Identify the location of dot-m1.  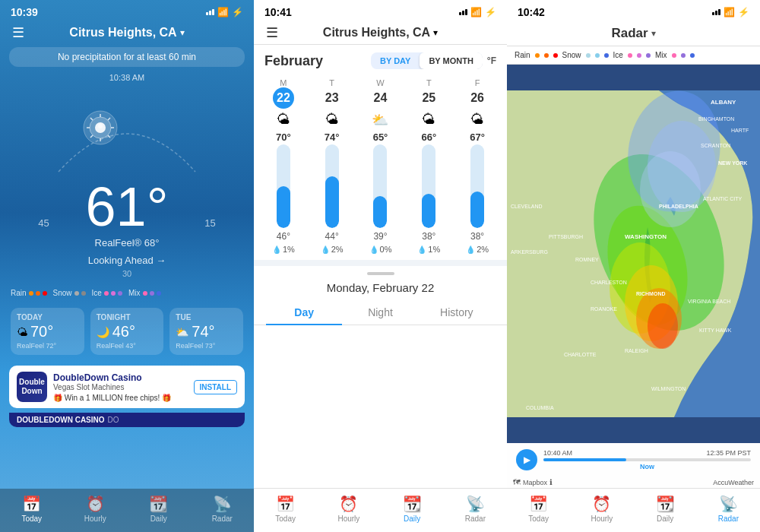
(674, 55).